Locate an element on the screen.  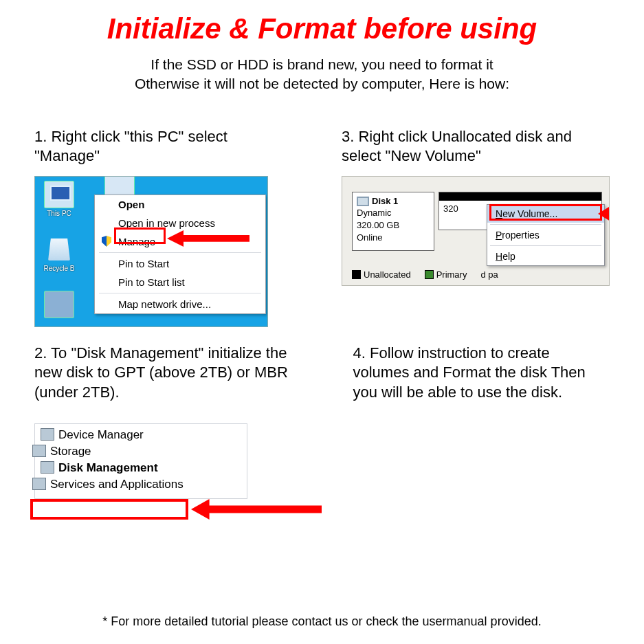
disk-status: Online is located at coordinates (370, 238).